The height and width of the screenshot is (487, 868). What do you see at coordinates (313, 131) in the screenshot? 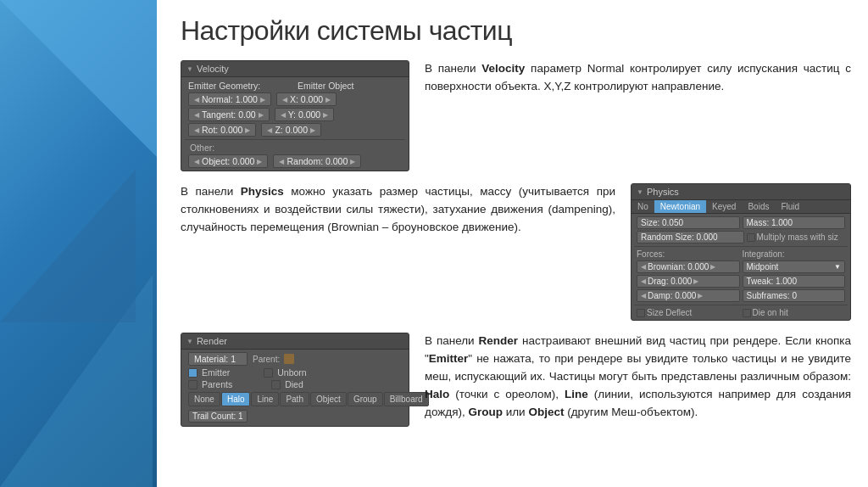
I see `field-right-arrow-z: ▶` at bounding box center [313, 131].